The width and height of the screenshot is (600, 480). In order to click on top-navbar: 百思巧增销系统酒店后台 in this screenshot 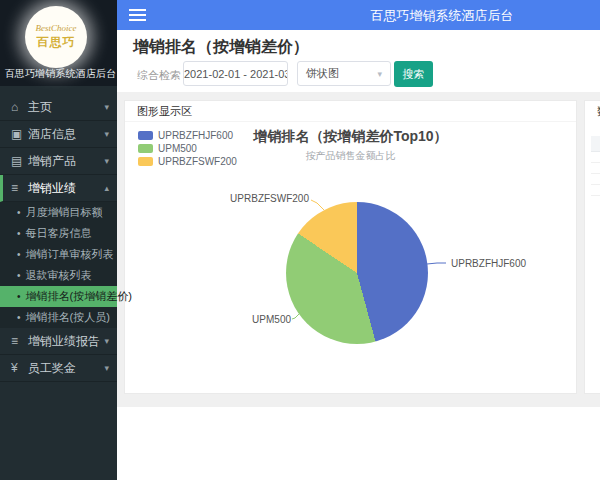, I will do `click(358, 15)`.